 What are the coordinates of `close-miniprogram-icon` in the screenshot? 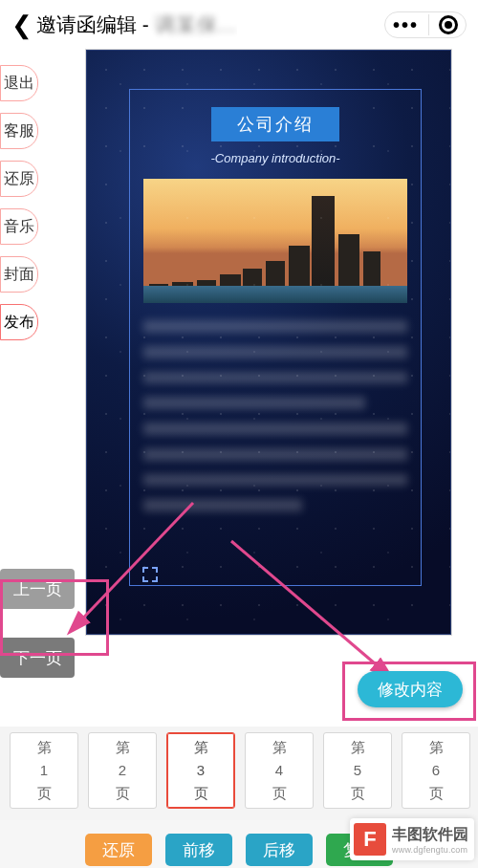 It's located at (448, 25).